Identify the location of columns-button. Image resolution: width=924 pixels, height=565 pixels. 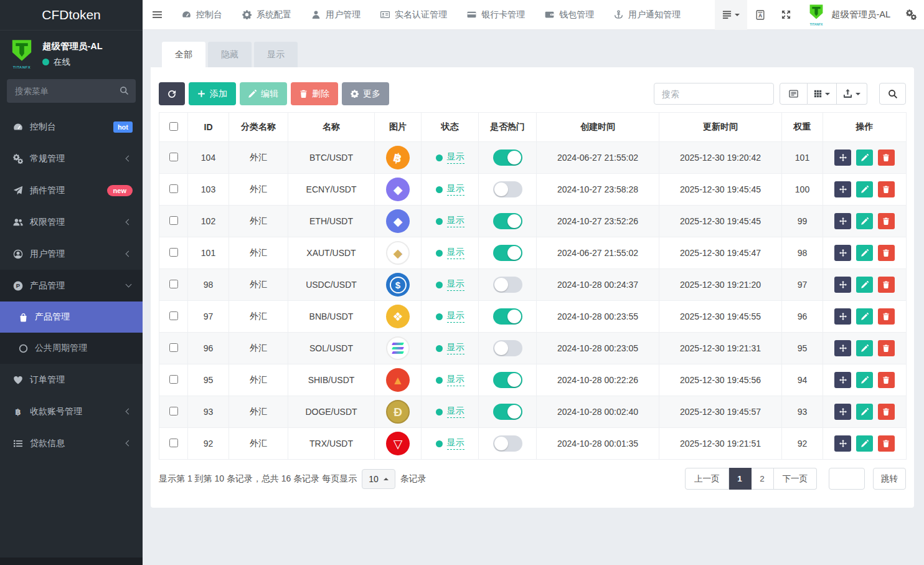
(822, 93).